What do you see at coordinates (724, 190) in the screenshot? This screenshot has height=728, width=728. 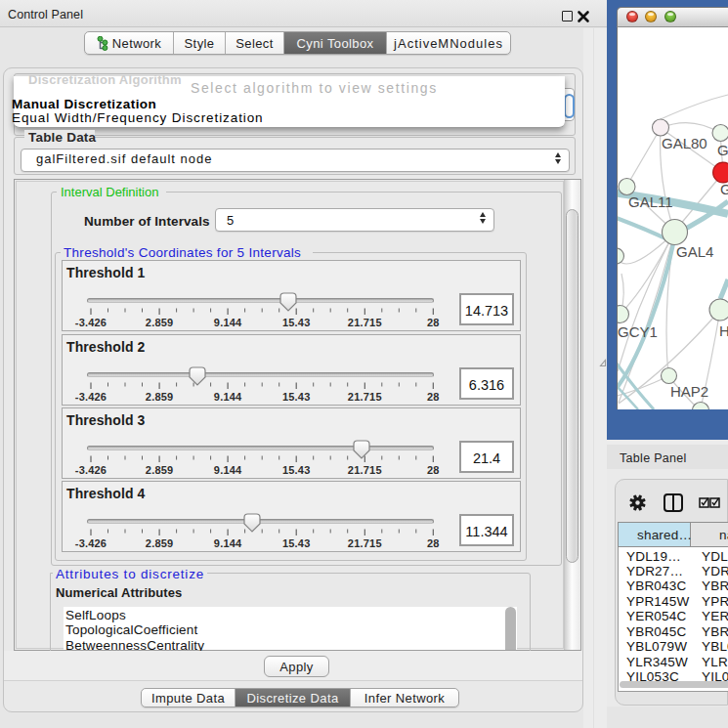 I see `svg-text: G` at bounding box center [724, 190].